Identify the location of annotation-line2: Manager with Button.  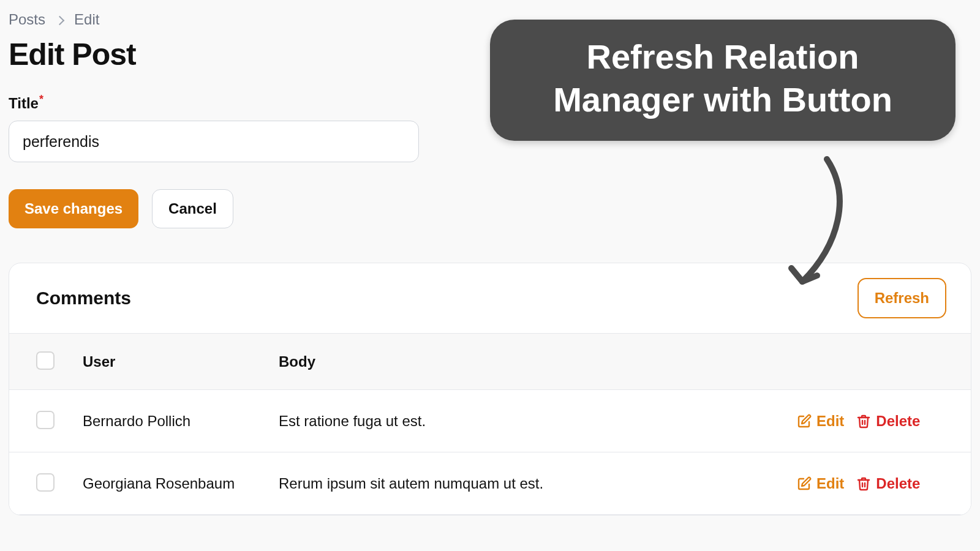
(723, 100).